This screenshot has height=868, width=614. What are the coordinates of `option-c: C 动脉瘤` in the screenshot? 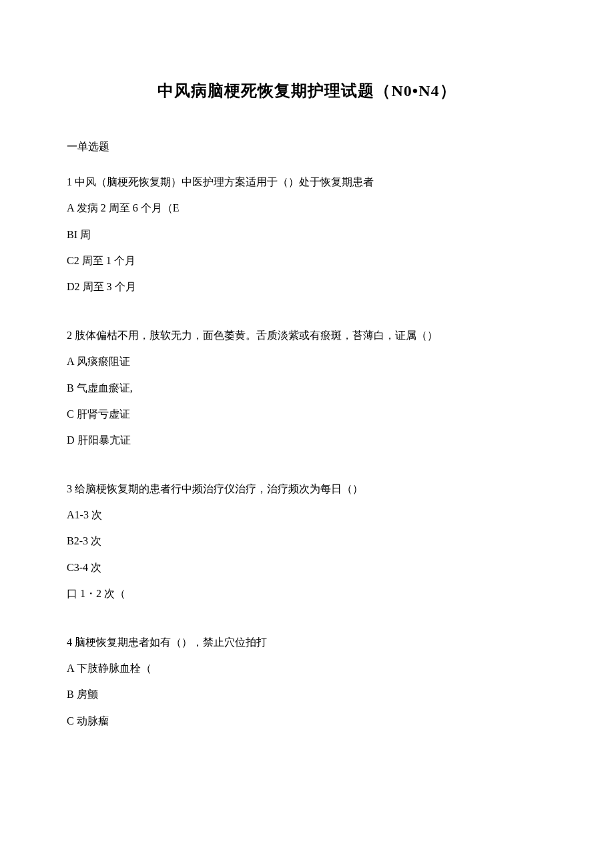 It's located at (307, 721).